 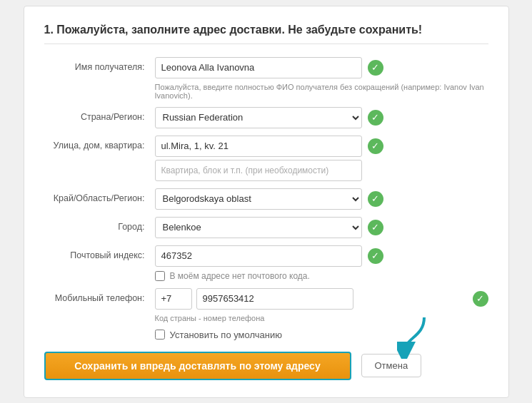 What do you see at coordinates (259, 256) in the screenshot?
I see `postal-input` at bounding box center [259, 256].